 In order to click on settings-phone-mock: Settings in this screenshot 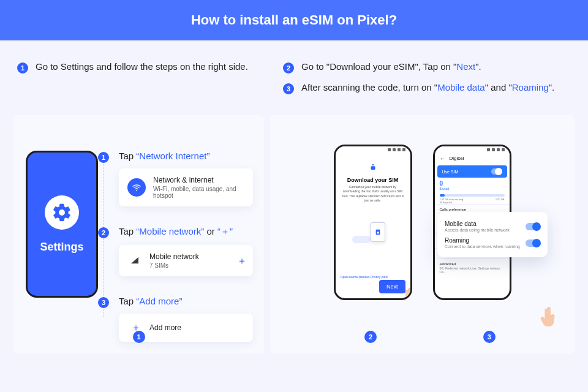, I will do `click(62, 224)`.